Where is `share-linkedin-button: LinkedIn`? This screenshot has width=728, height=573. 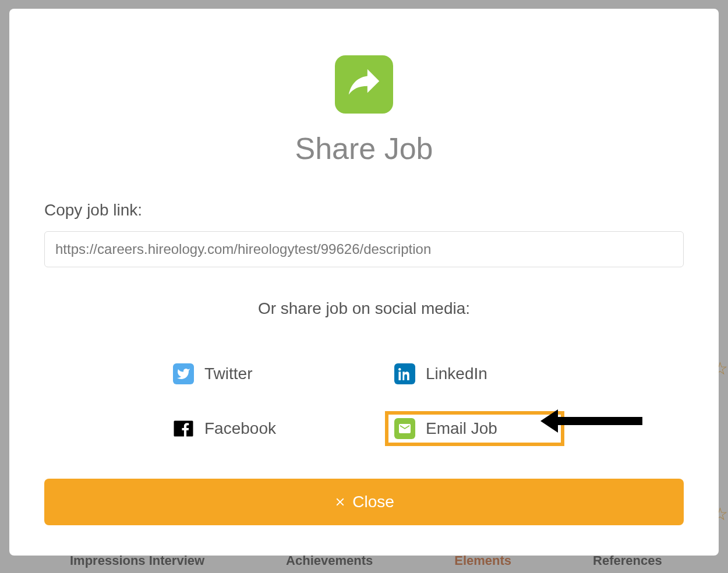 share-linkedin-button: LinkedIn is located at coordinates (475, 374).